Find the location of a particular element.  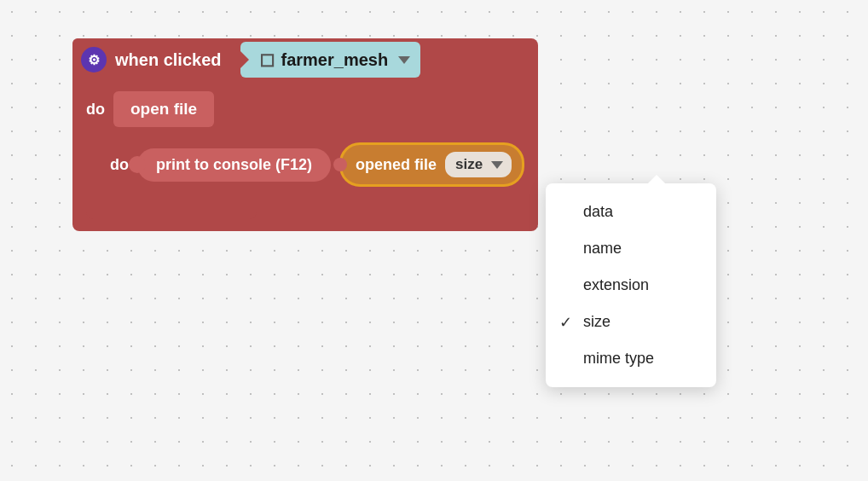

menu-item-size-label: size is located at coordinates (597, 322).